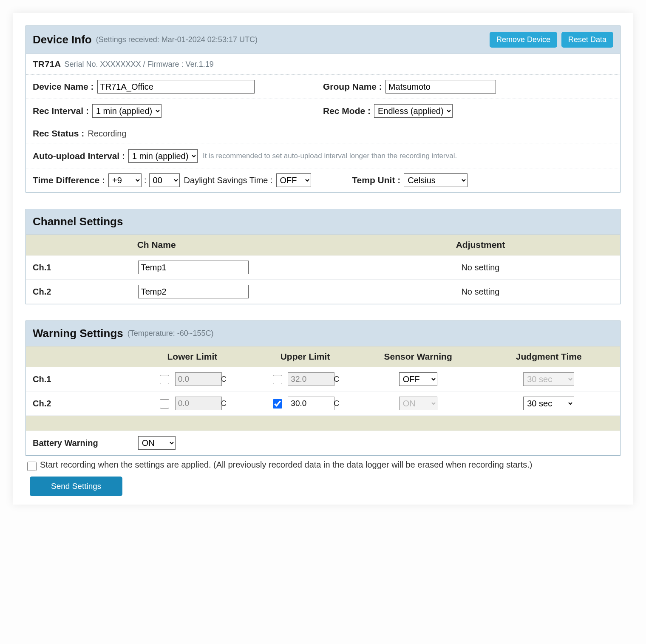 The width and height of the screenshot is (646, 644). Describe the element at coordinates (193, 267) in the screenshot. I see `ch1-name-input` at that location.